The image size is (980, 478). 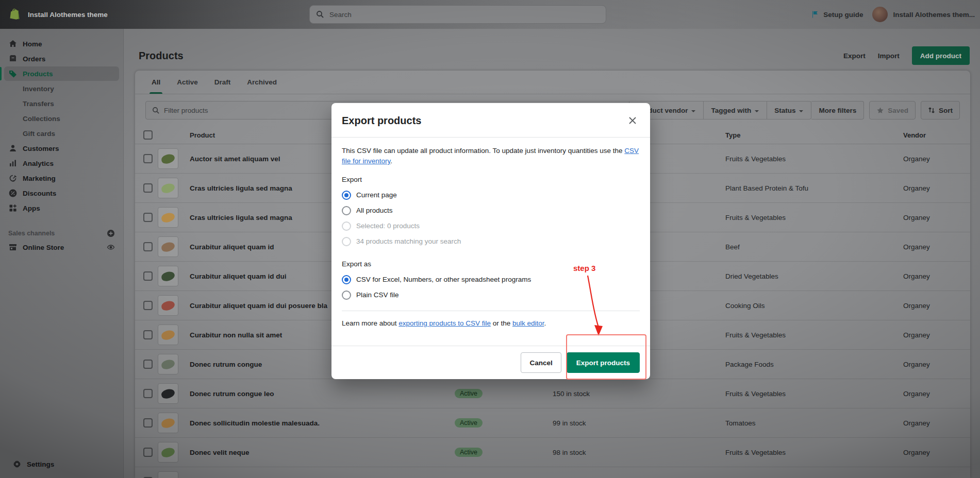 I want to click on radio-export-as-0: CSV for Excel, Numbers, or other spreads…, so click(x=491, y=280).